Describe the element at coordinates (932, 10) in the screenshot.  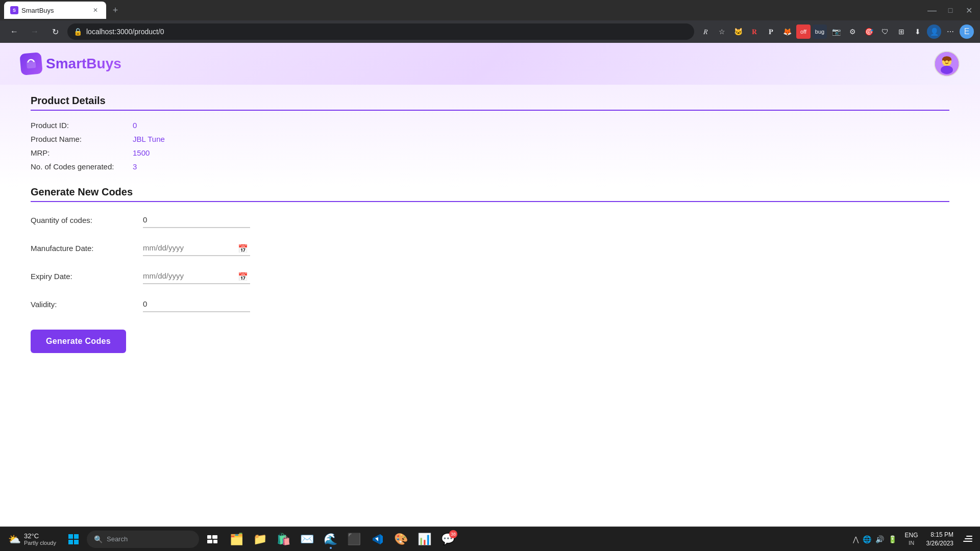
I see `minimize-button: —` at that location.